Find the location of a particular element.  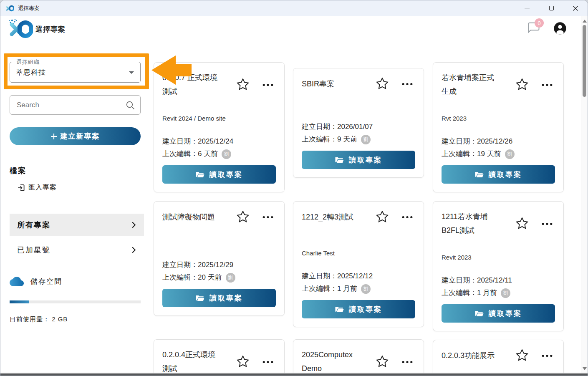

project-card: 1211若水青埔B2FL測試 Revit 2023 建立日期：2025/12/1… is located at coordinates (498, 266).